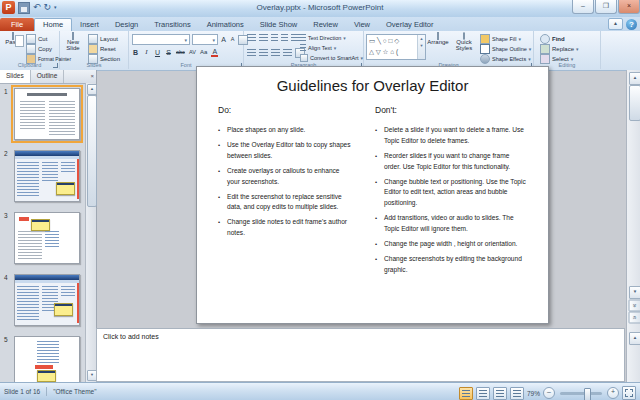 This screenshot has width=640, height=400. What do you see at coordinates (318, 48) in the screenshot?
I see `align-text-button: Align Text▾` at bounding box center [318, 48].